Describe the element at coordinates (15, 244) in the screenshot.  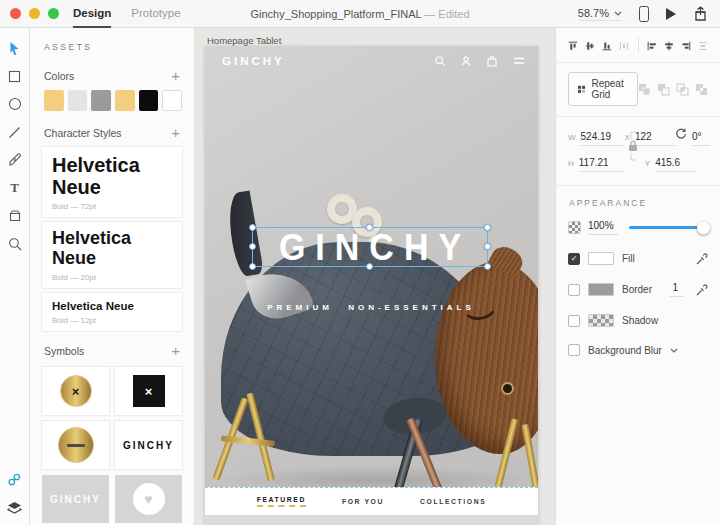
I see `zoom-tool` at that location.